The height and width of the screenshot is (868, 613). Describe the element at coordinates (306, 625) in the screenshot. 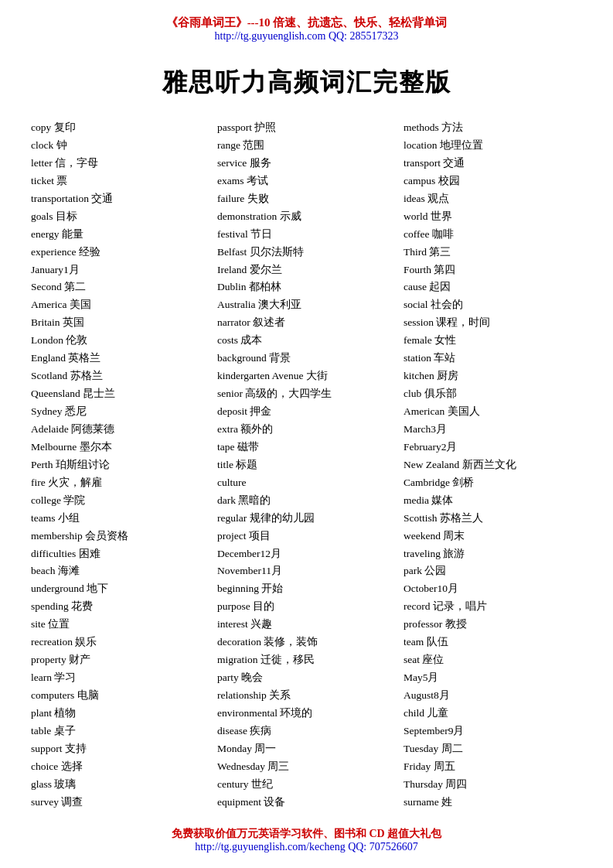

I see `vocab-item: interest 兴趣` at that location.